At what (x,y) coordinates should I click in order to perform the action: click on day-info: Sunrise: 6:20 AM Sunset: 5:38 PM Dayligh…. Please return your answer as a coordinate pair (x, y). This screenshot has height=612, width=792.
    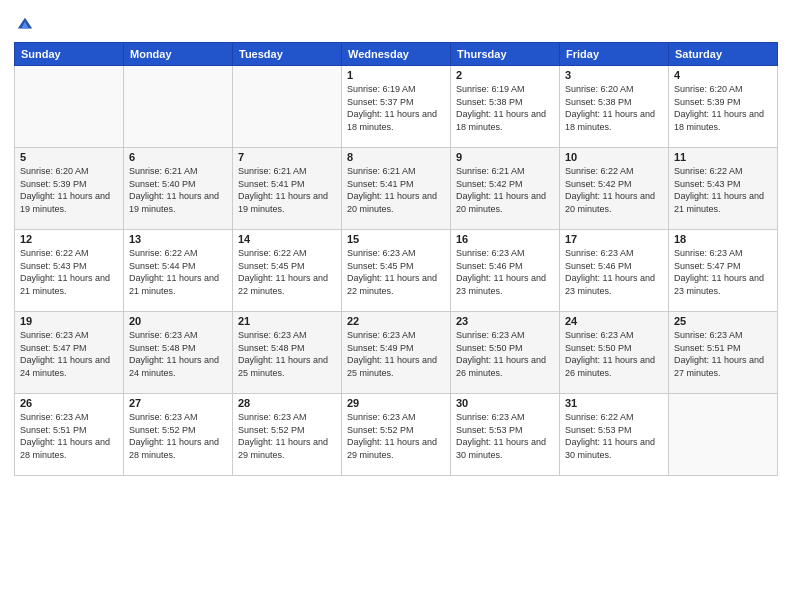
    Looking at the image, I should click on (614, 108).